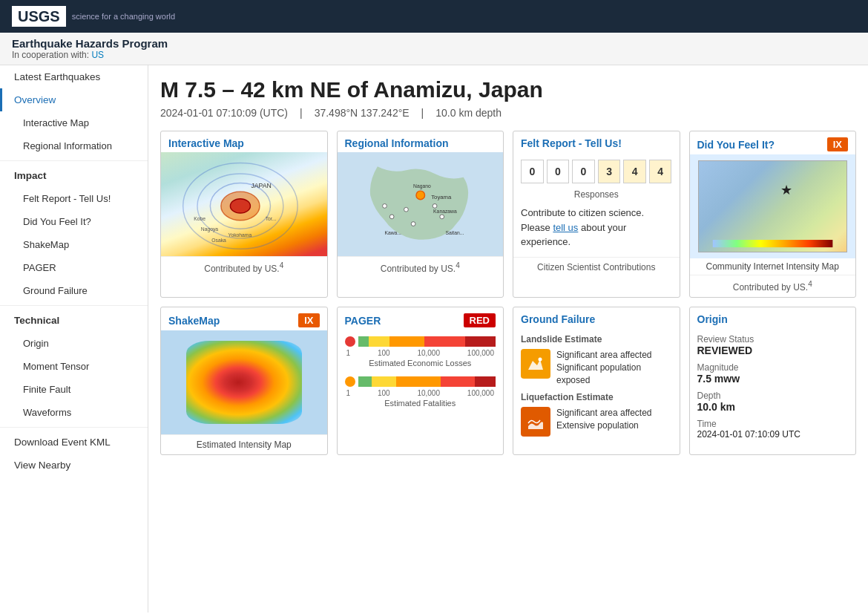  I want to click on pager-economic-chart: 110010,000100,000 Estimated Economic Los…, so click(421, 352).